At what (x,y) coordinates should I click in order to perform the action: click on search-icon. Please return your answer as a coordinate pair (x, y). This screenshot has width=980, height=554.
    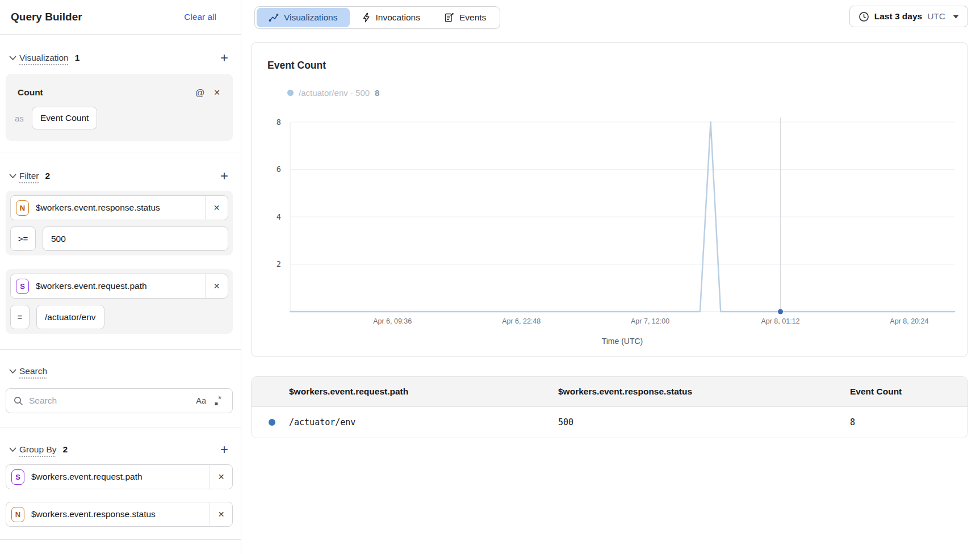
    Looking at the image, I should click on (18, 401).